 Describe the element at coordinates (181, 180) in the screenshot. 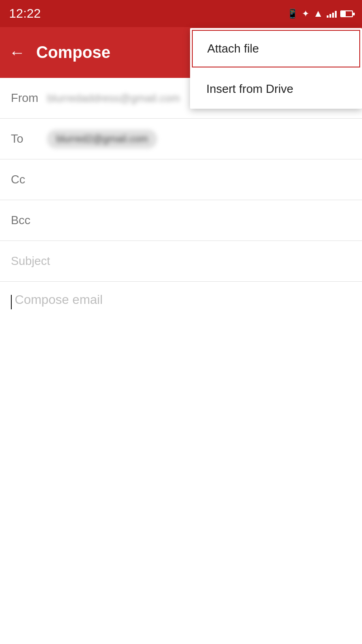

I see `cc-row: Cc` at that location.